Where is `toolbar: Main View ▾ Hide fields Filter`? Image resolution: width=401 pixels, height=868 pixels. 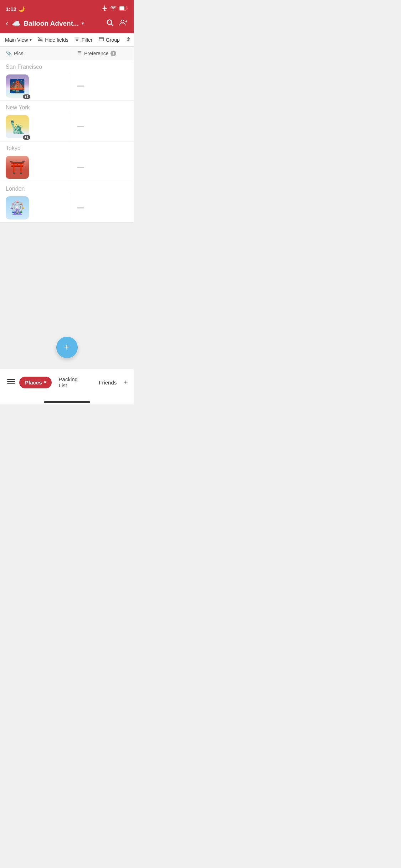
toolbar: Main View ▾ Hide fields Filter is located at coordinates (67, 40).